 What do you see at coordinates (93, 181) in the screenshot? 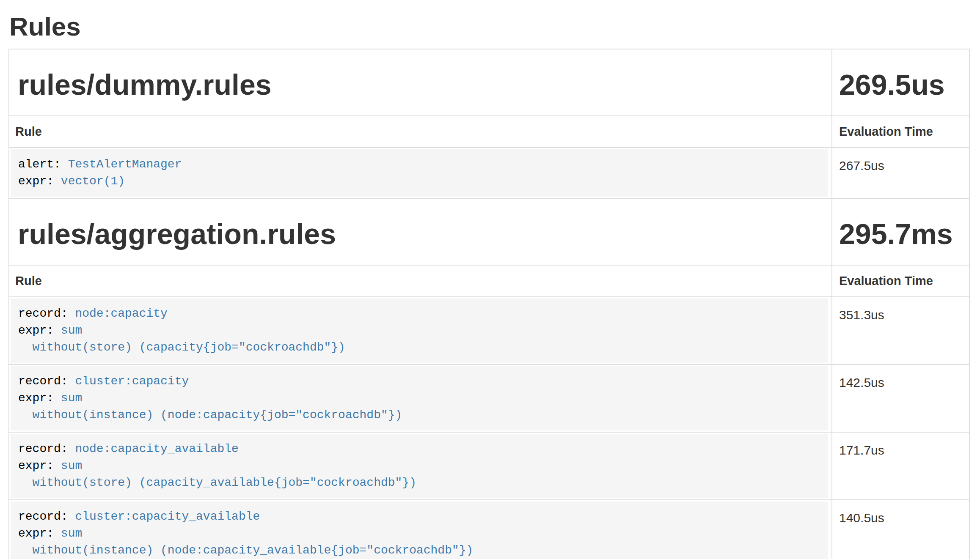
I see `rule-expr-link: vector(1)` at bounding box center [93, 181].